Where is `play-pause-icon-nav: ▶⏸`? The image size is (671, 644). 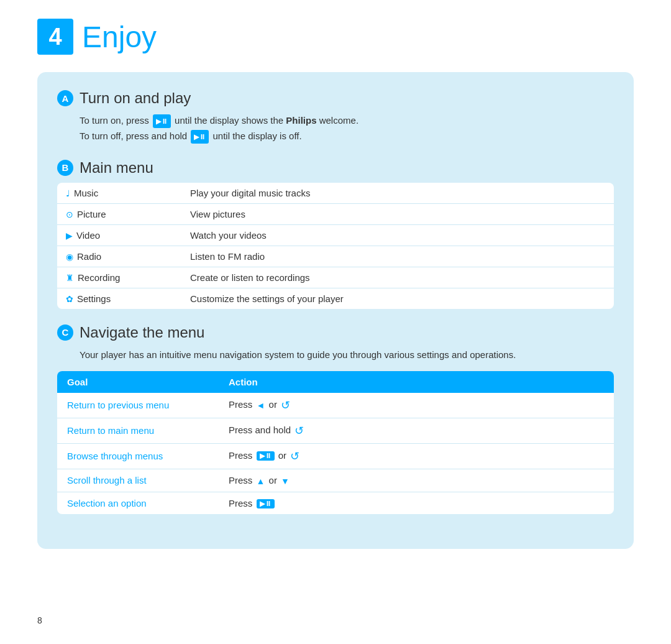
play-pause-icon-nav: ▶⏸ is located at coordinates (266, 456).